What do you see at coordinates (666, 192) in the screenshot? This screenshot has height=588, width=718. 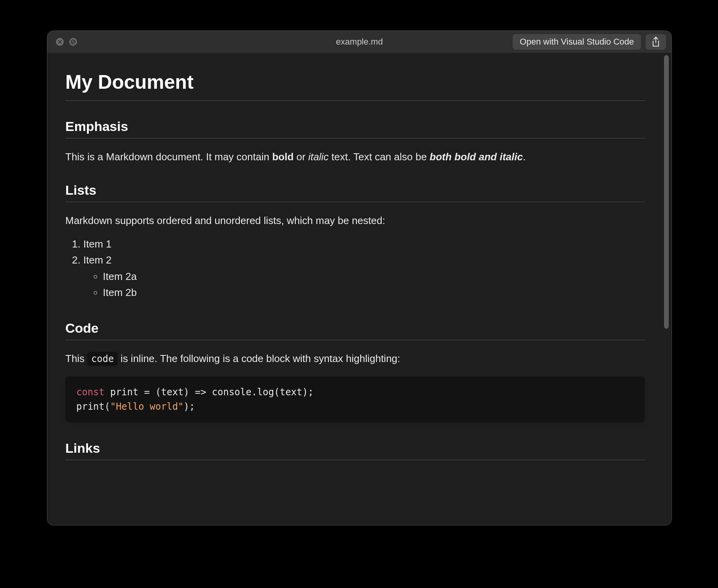 I see `scrollbar-thumb` at bounding box center [666, 192].